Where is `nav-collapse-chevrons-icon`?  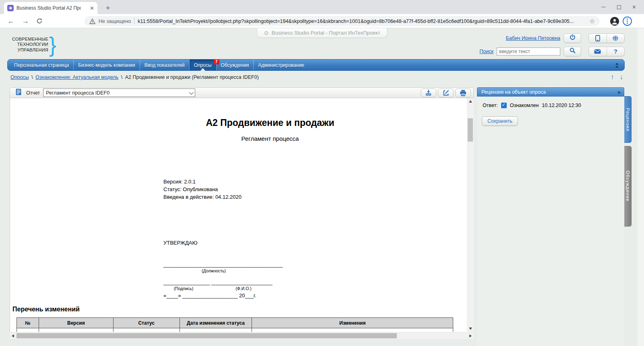
nav-collapse-chevrons-icon is located at coordinates (617, 65).